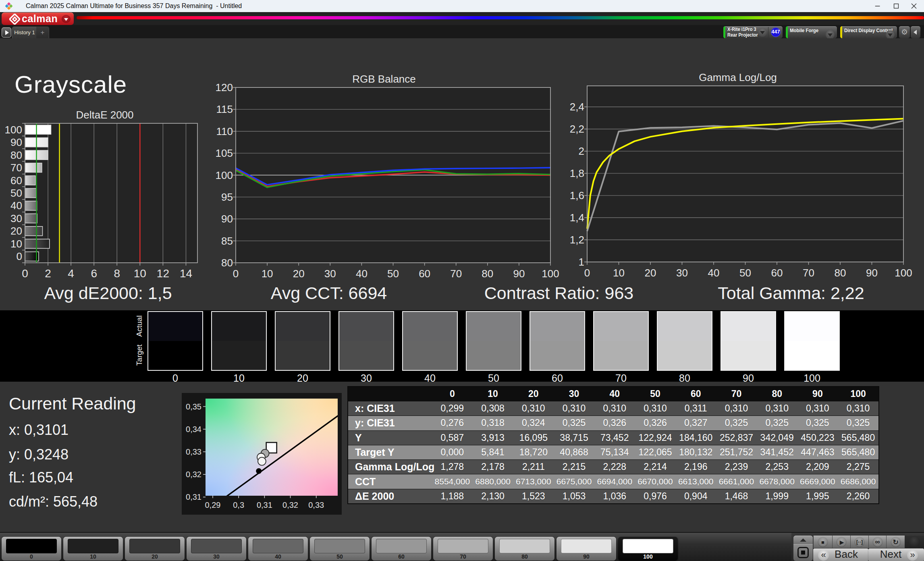 The height and width of the screenshot is (561, 924). What do you see at coordinates (134, 6) in the screenshot?
I see `window-title: Calman 2025 Calman Ultimate for Business…` at bounding box center [134, 6].